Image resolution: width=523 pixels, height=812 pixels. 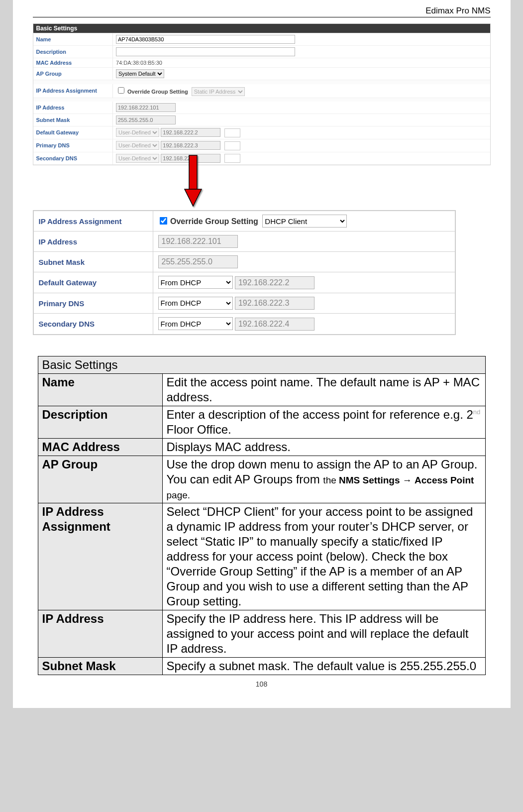 What do you see at coordinates (323, 479) in the screenshot?
I see `doc-v-3: Use the drop down menu to assign the AP …` at bounding box center [323, 479].